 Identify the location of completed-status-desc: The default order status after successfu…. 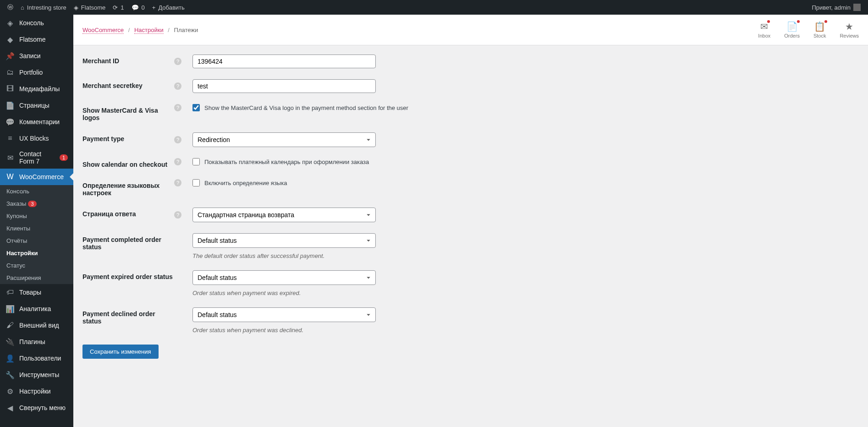
(258, 256).